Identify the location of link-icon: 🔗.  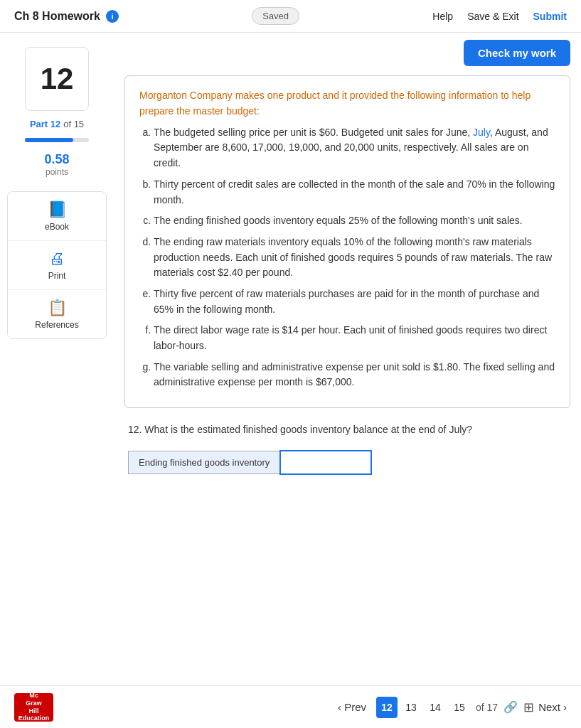
(511, 707).